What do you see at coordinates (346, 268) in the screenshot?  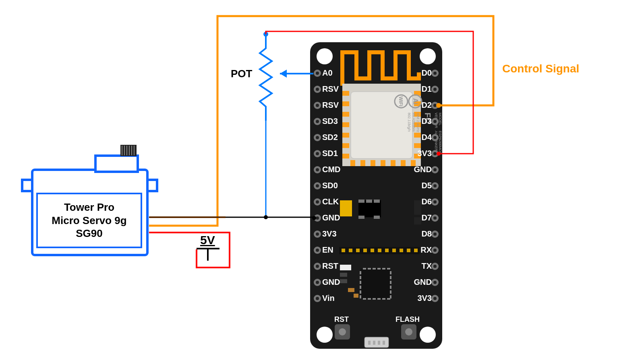 I see `smd1` at bounding box center [346, 268].